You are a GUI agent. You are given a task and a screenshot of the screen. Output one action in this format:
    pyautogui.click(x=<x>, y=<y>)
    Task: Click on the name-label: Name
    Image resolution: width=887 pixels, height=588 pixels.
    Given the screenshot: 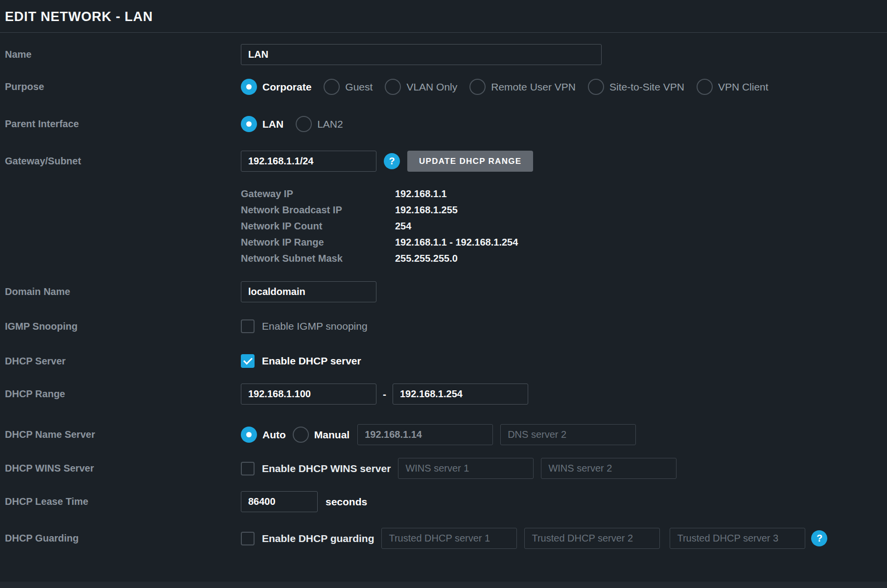 What is the action you would take?
    pyautogui.click(x=120, y=55)
    